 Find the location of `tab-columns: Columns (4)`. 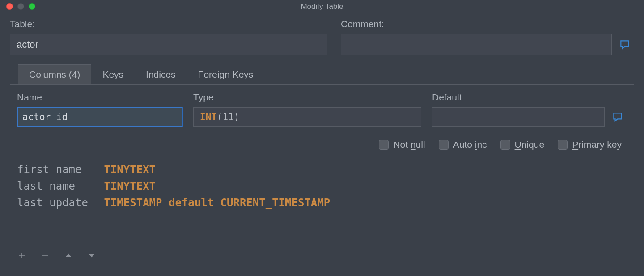

tab-columns: Columns (4) is located at coordinates (55, 74).